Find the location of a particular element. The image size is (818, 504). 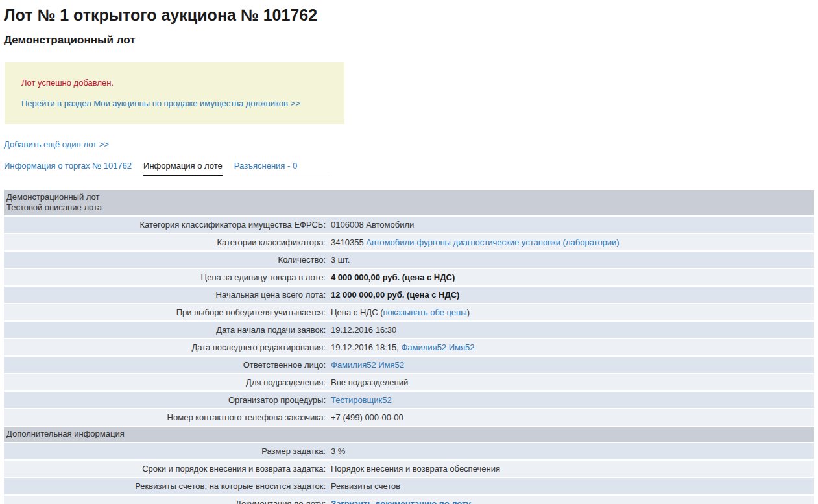

tab-2-active: Информация о лоте is located at coordinates (183, 169).